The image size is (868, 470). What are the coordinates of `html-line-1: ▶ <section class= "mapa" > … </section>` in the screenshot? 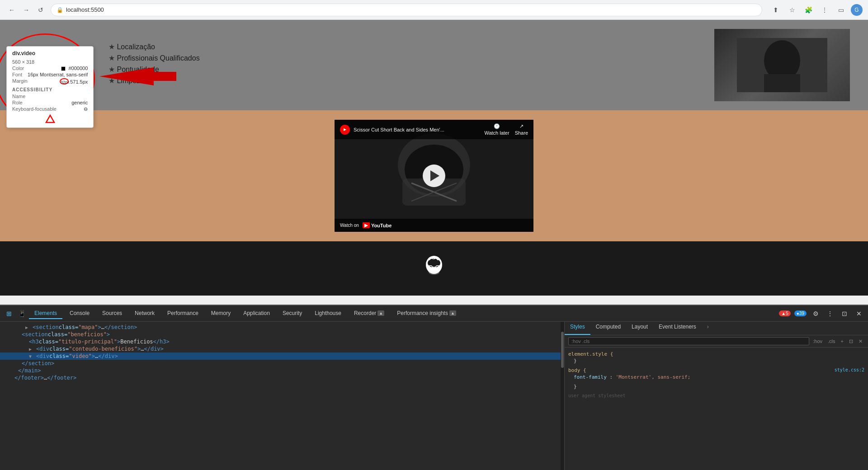 It's located at (280, 327).